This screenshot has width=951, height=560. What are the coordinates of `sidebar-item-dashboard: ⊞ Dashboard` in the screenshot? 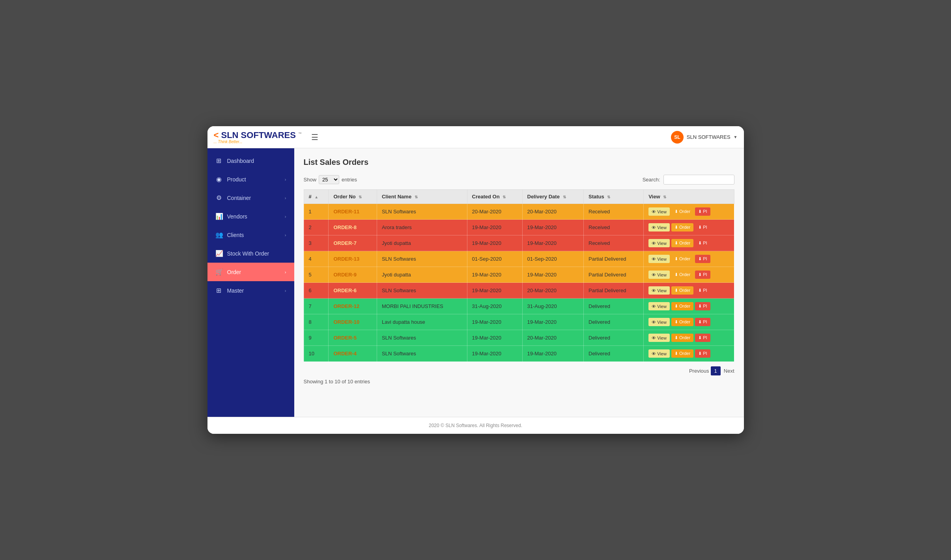 It's located at (251, 161).